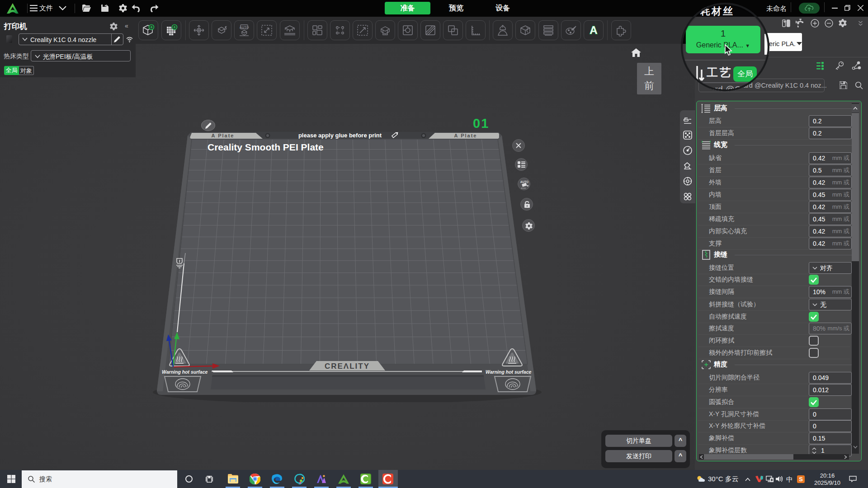 The width and height of the screenshot is (868, 488). What do you see at coordinates (266, 147) in the screenshot?
I see `svg-text: Creality Smooth PEI Plate` at bounding box center [266, 147].